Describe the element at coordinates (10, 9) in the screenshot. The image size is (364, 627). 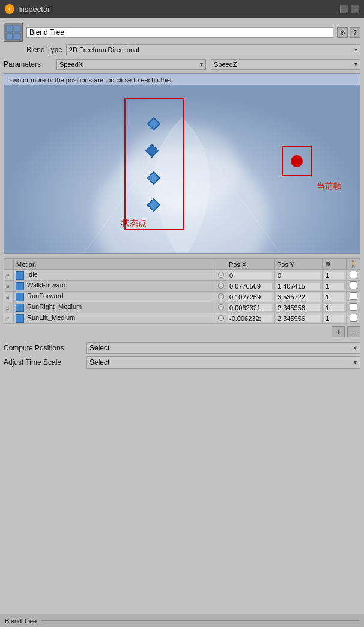
I see `inspector-icon: i` at that location.